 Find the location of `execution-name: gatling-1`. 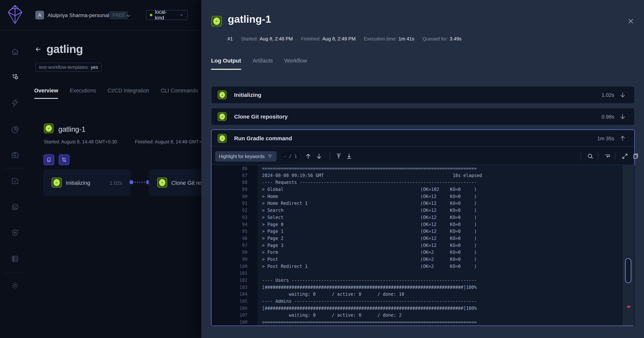

execution-name: gatling-1 is located at coordinates (72, 129).